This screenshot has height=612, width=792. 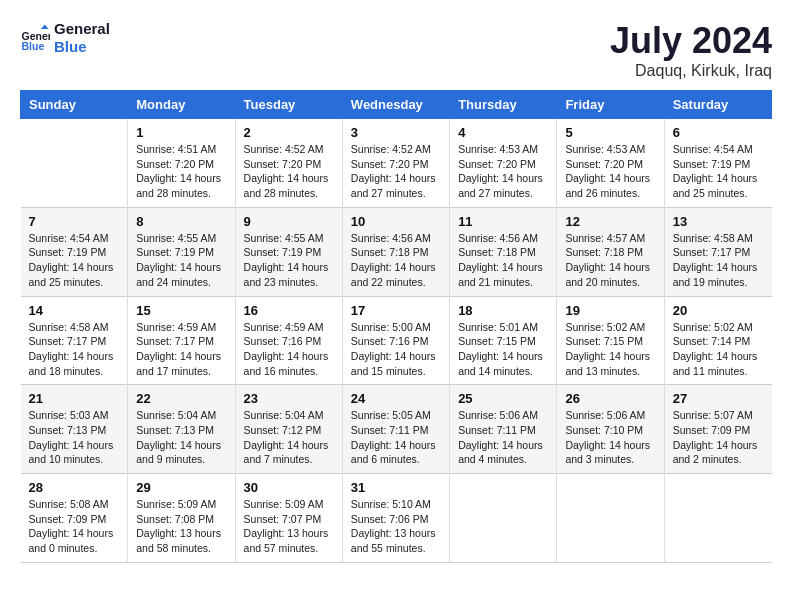 I want to click on day-info: Sunrise: 4:57 AMSunset: 7:18 PMDaylight:…, so click(x=610, y=260).